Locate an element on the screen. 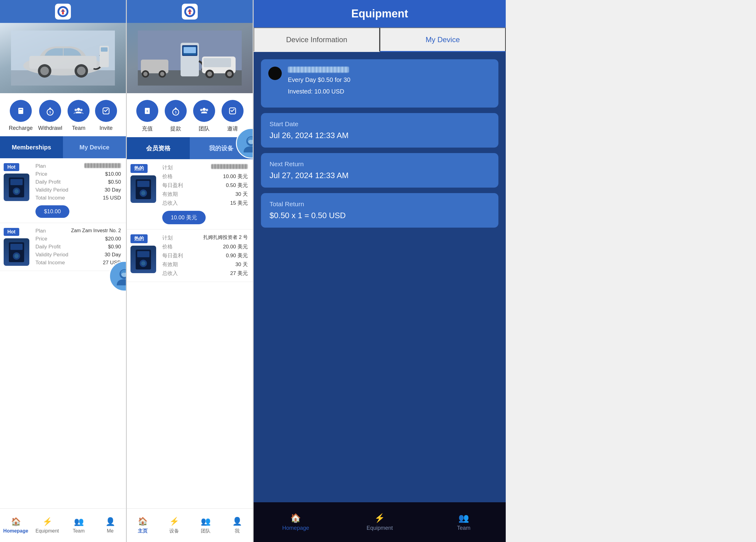 This screenshot has width=756, height=542. nav-me-label-cn: 我 is located at coordinates (237, 531).